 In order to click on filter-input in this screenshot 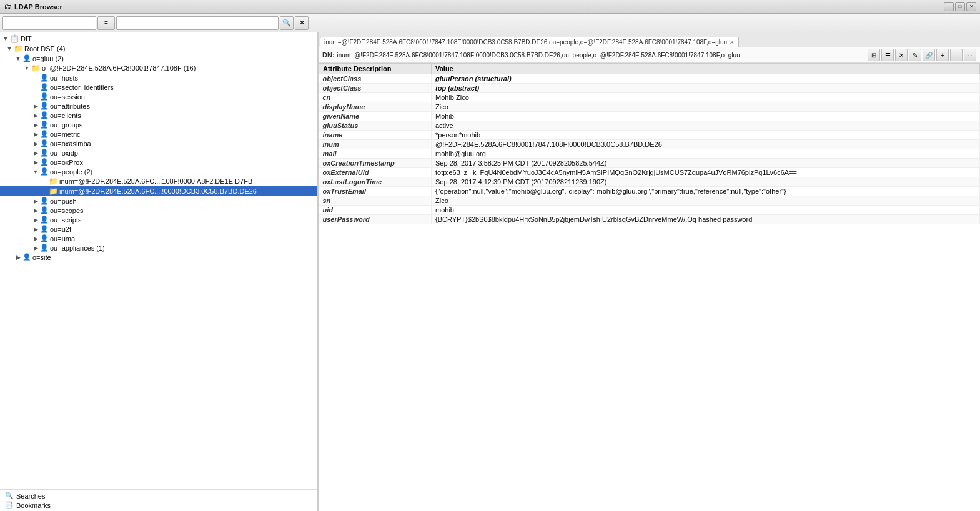, I will do `click(197, 23)`.